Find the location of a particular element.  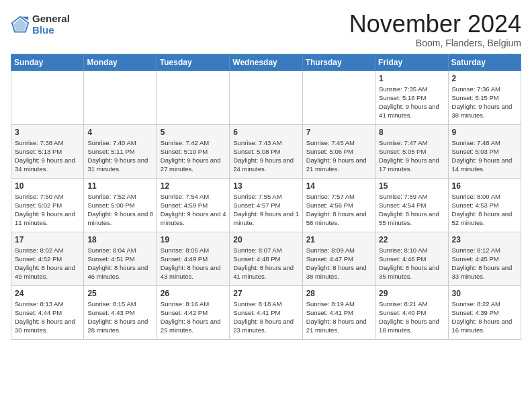

day-number: 4 is located at coordinates (120, 132).